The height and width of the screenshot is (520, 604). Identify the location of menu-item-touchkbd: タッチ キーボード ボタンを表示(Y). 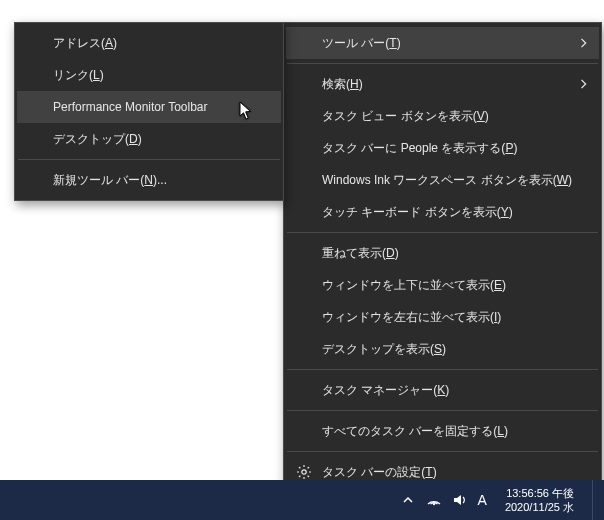
(442, 212).